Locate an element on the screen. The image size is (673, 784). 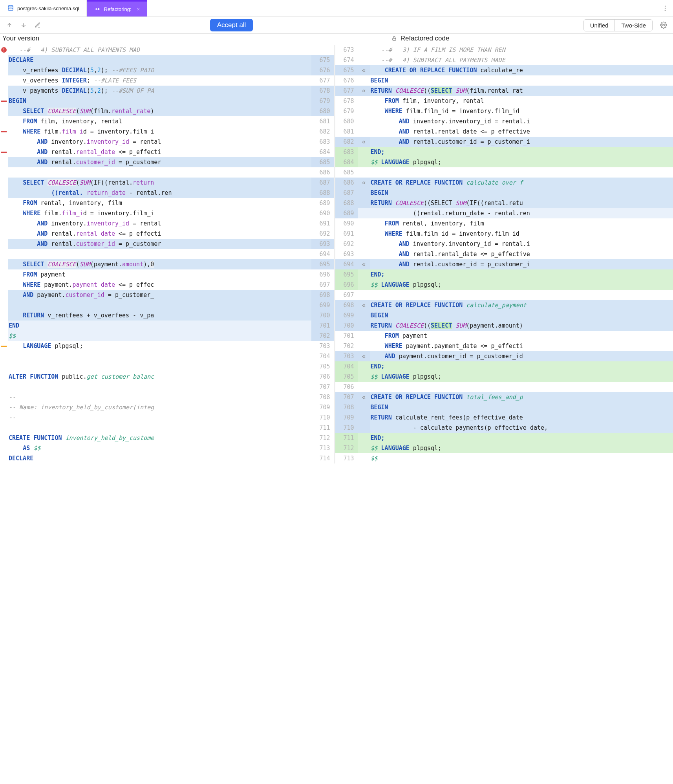
prev-diff-icon is located at coordinates (9, 25).